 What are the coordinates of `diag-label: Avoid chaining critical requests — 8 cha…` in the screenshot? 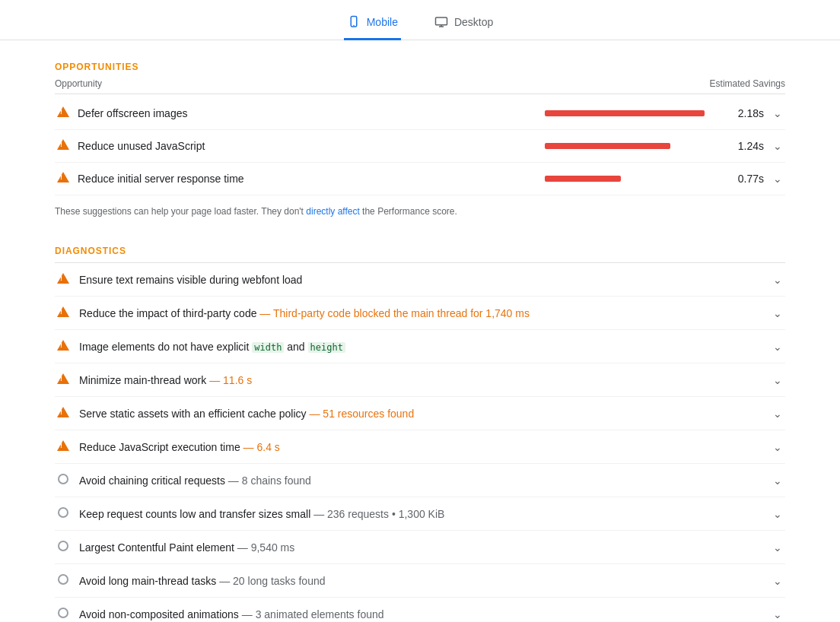 It's located at (421, 481).